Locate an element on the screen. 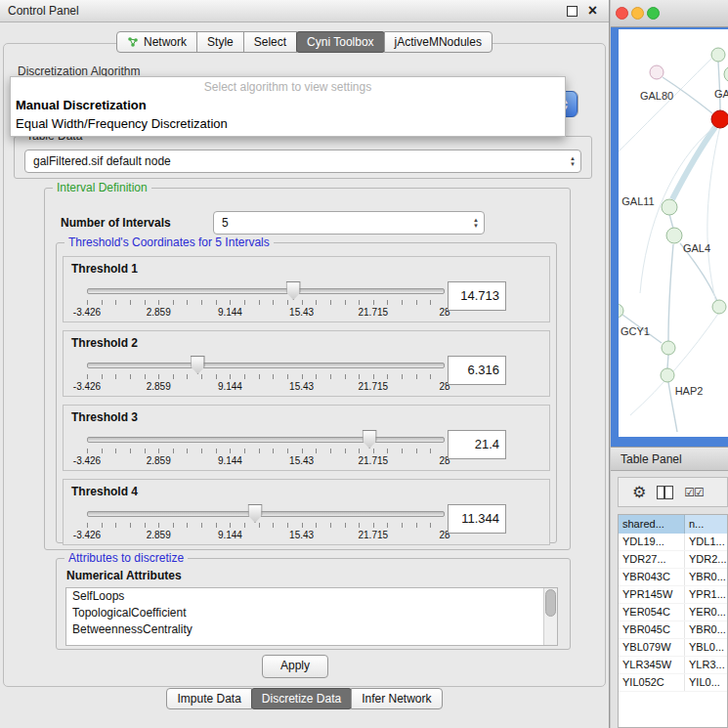  tab-cyni-toolbox: Cyni Toolbox is located at coordinates (340, 42).